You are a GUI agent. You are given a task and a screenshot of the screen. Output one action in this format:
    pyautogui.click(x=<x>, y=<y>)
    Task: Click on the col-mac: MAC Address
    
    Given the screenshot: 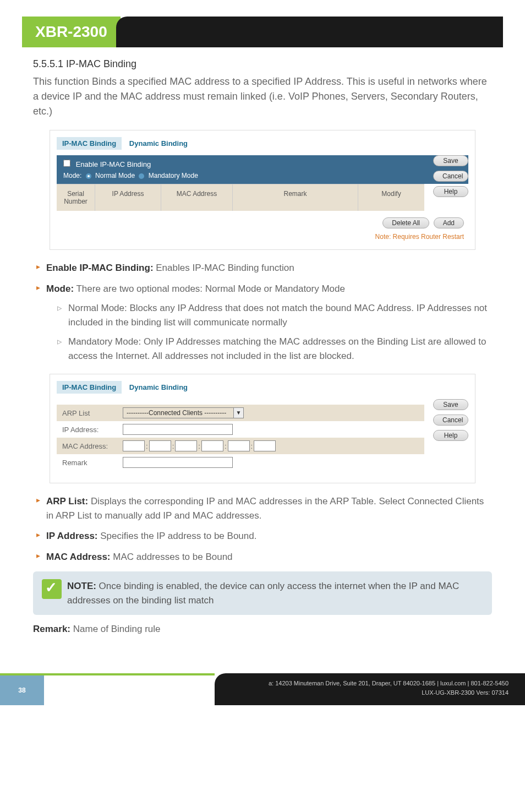 What is the action you would take?
    pyautogui.click(x=197, y=198)
    